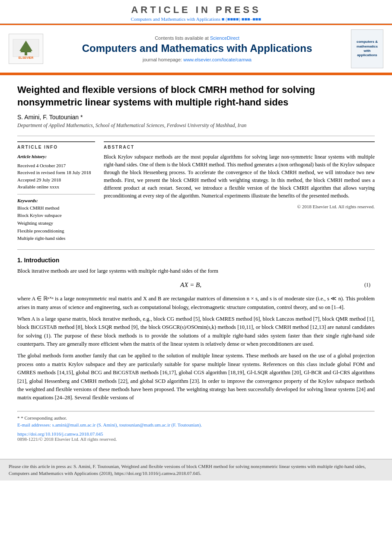 This screenshot has height=535, width=392. What do you see at coordinates (196, 271) in the screenshot?
I see `intro-paragraph-1: Block iterative methods are used for lar…` at bounding box center [196, 271].